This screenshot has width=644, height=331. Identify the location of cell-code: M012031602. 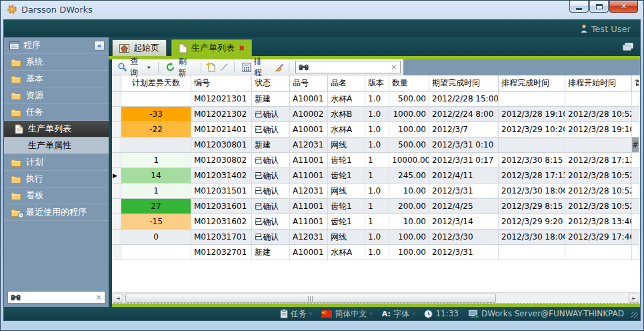
(221, 222).